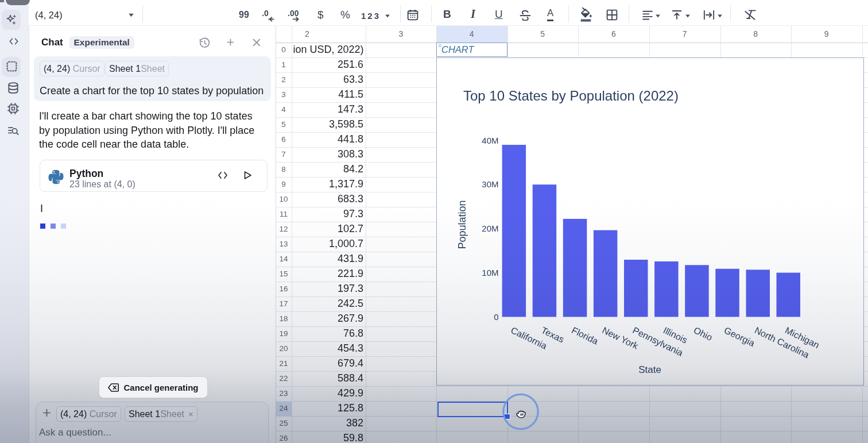 Image resolution: width=868 pixels, height=443 pixels. What do you see at coordinates (462, 224) in the screenshot?
I see `svg-text: Population` at bounding box center [462, 224].